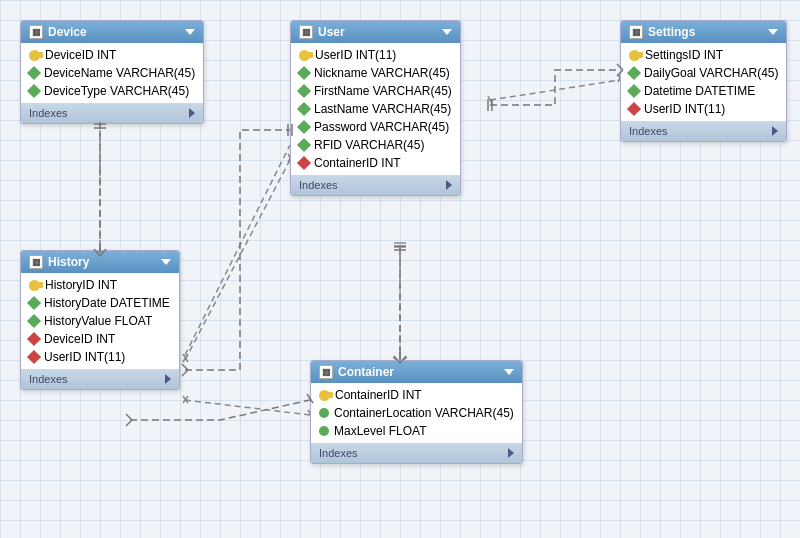  What do you see at coordinates (416, 453) in the screenshot?
I see `table-container-footer: Indexes` at bounding box center [416, 453].